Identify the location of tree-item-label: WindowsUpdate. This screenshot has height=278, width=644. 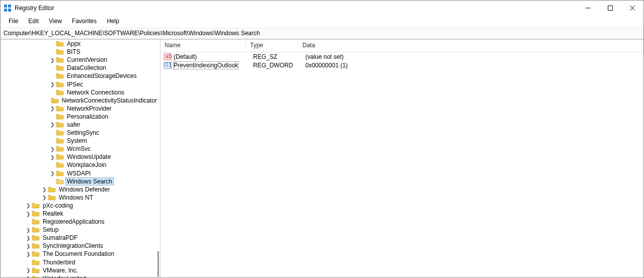
(89, 157).